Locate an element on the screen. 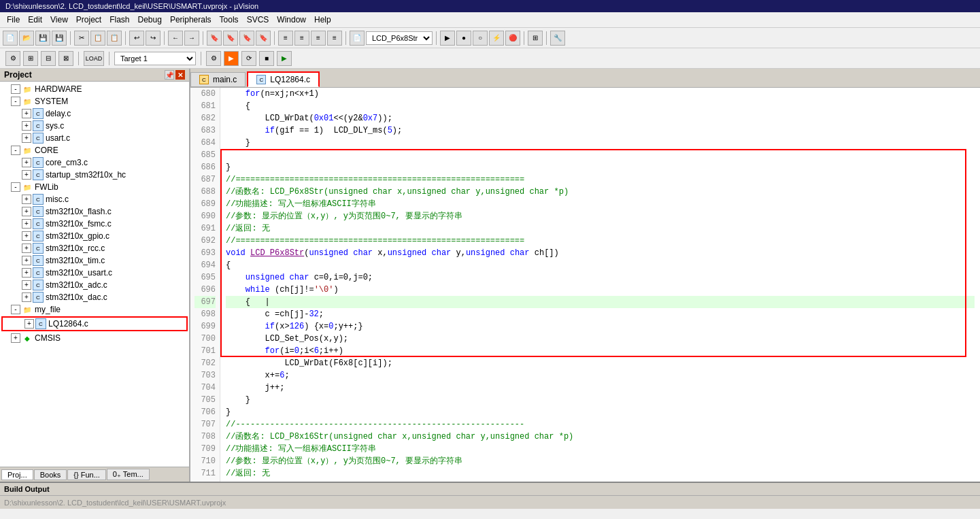 This screenshot has width=980, height=519. tree-item-sys: + C sys.c is located at coordinates (95, 126).